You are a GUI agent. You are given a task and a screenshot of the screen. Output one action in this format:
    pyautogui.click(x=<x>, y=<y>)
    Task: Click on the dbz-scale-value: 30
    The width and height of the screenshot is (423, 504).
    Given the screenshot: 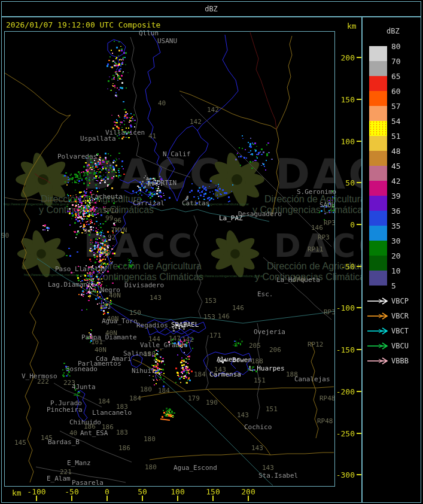 What is the action you would take?
    pyautogui.click(x=396, y=241)
    